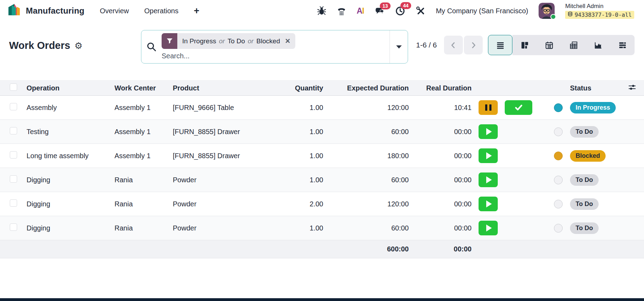  Describe the element at coordinates (251, 41) in the screenshot. I see `facet-separator: or` at that location.